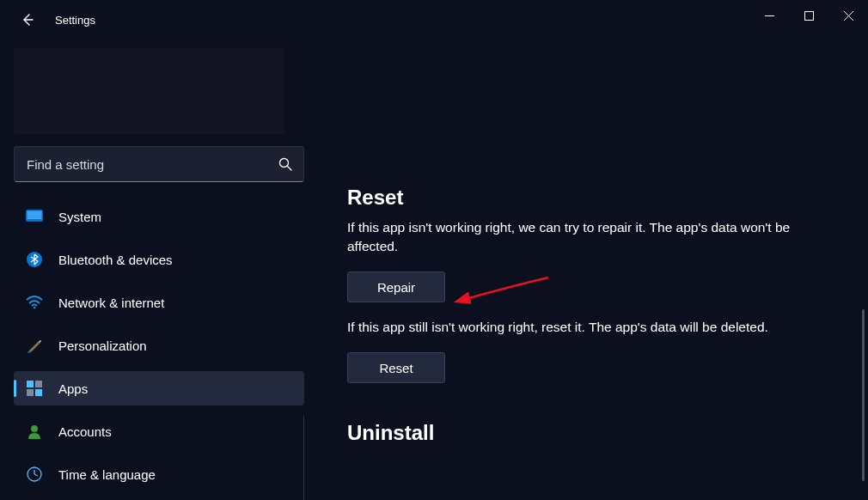  What do you see at coordinates (34, 474) in the screenshot?
I see `globe-clock-icon` at bounding box center [34, 474].